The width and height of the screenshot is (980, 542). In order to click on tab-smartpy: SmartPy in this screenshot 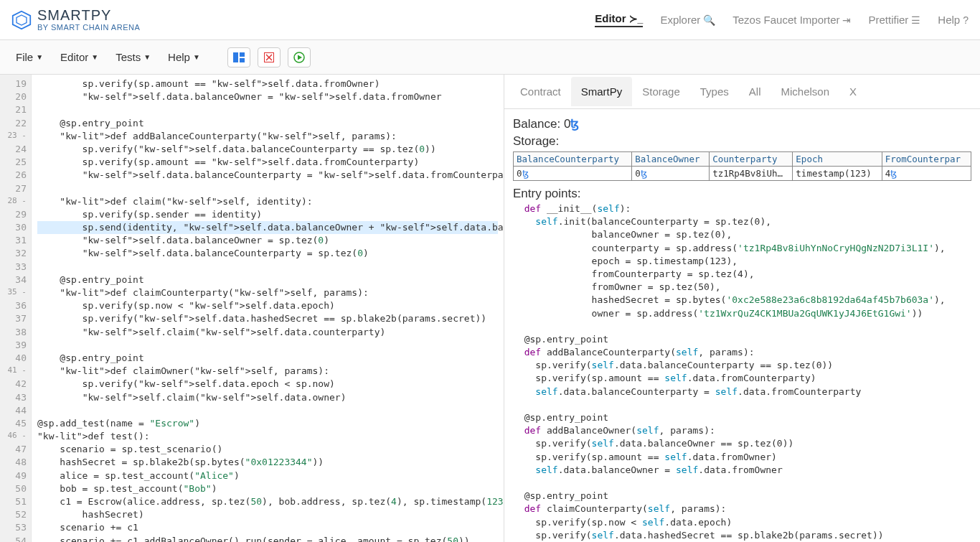, I will do `click(602, 92)`.